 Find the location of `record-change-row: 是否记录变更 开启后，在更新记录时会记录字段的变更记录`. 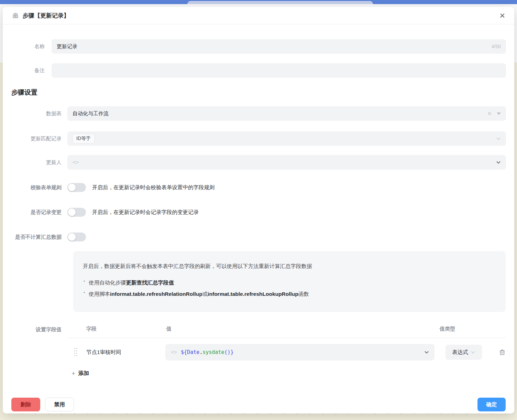

record-change-row: 是否记录变更 开启后，在更新记录时会记录字段的变更记录 is located at coordinates (254, 212).